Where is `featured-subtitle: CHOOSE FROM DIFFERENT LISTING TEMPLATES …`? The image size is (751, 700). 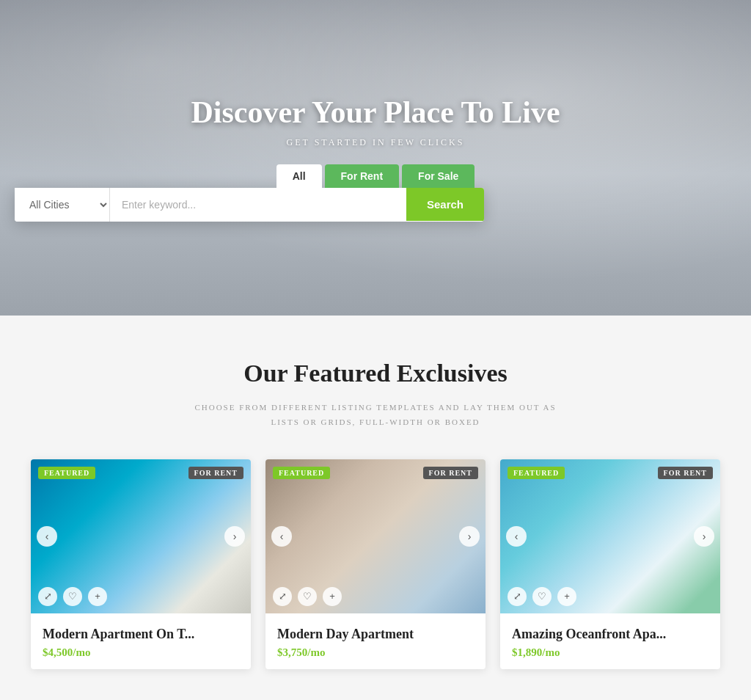
featured-subtitle: CHOOSE FROM DIFFERENT LISTING TEMPLATES … is located at coordinates (376, 415).